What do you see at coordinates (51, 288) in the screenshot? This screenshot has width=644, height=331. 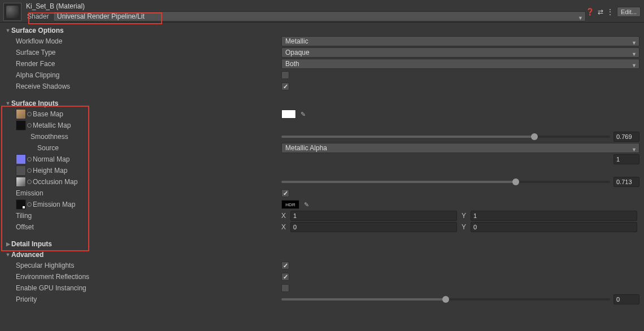 I see `gpu-instancing-label: Enable GPU Instancing` at bounding box center [51, 288].